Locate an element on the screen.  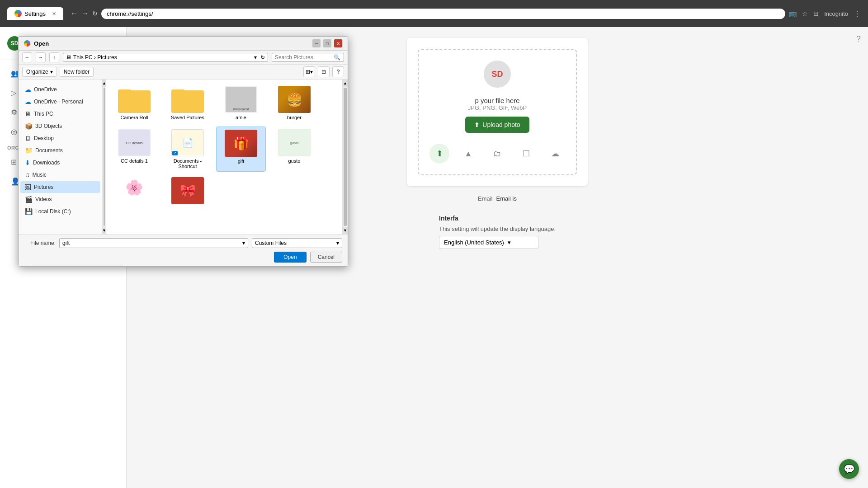
upload-photo-button: ⬆ Upload photo is located at coordinates (497, 125).